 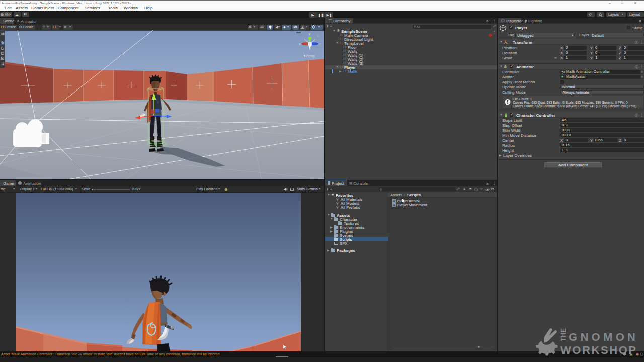 I want to click on svg-text: Y, so click(x=310, y=34).